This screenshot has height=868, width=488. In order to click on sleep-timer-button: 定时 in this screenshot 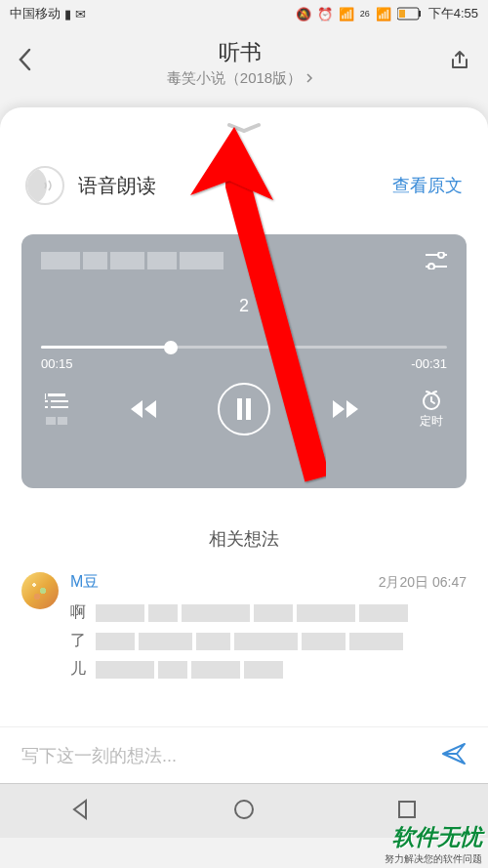, I will do `click(431, 410)`.